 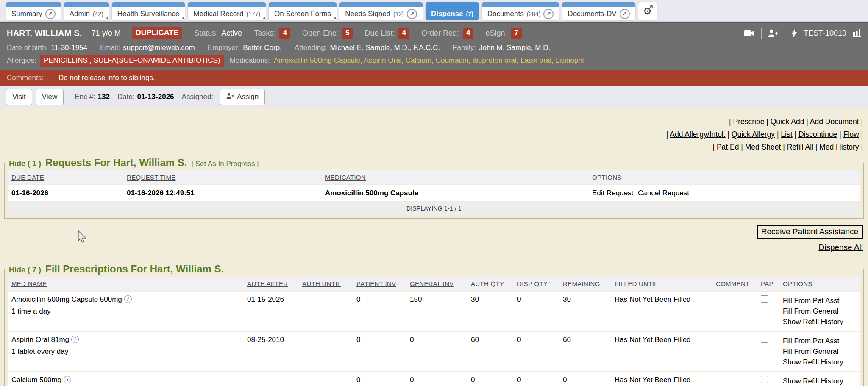 I want to click on cancel-request-link: Cancel Request, so click(x=664, y=193).